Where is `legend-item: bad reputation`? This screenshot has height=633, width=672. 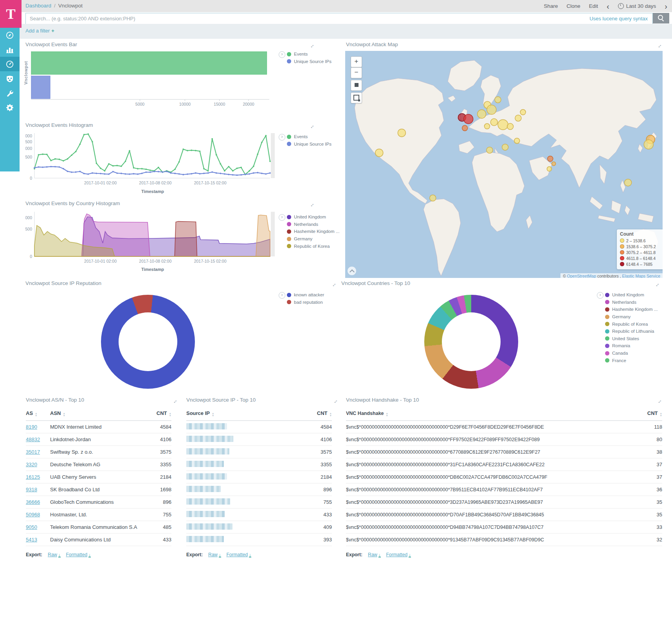 legend-item: bad reputation is located at coordinates (305, 302).